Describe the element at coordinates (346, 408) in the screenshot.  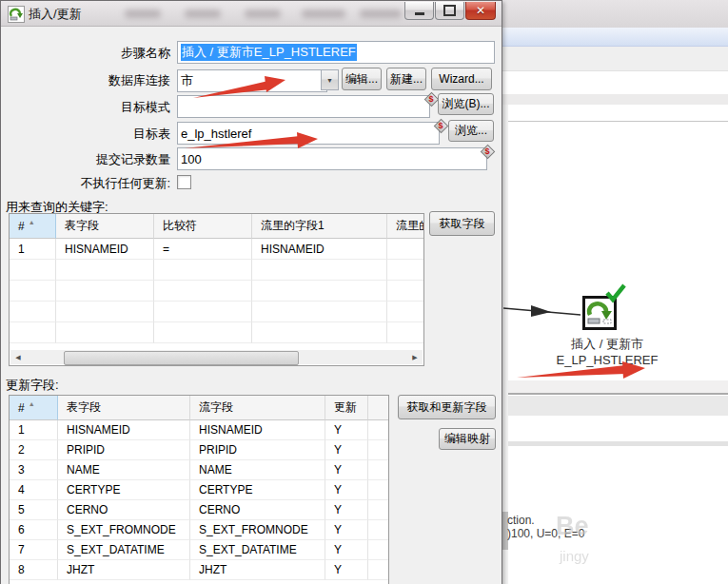
I see `update-col-update: 更新` at that location.